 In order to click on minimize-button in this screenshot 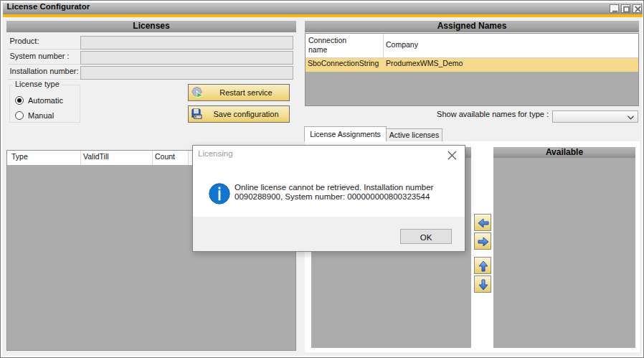, I will do `click(614, 9)`.